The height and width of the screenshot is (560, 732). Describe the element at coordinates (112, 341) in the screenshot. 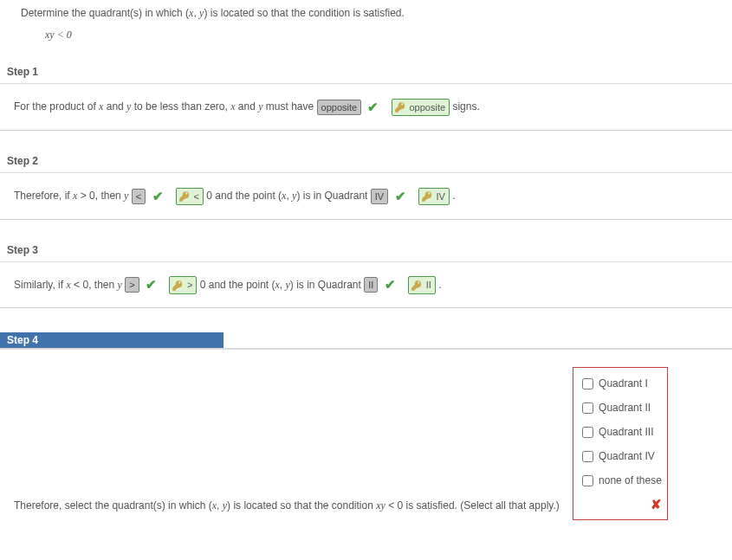

I see `step-4-heading: Step 4` at that location.